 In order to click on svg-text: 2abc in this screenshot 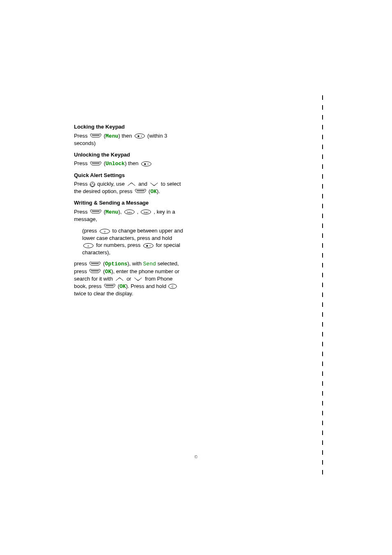, I will do `click(129, 212)`.